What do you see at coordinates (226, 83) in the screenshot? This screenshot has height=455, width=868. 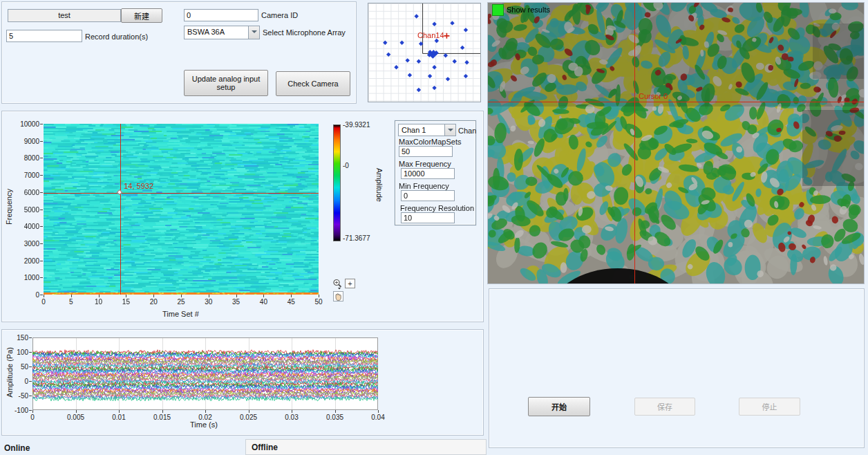 I see `update-analog-input-button: Update analog input setup` at bounding box center [226, 83].